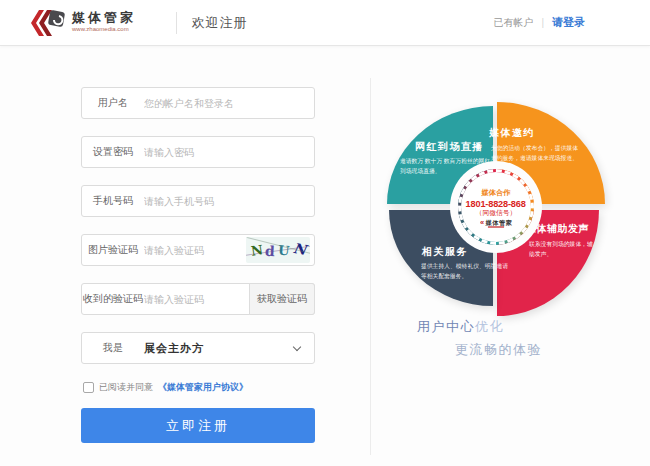 The height and width of the screenshot is (466, 650). Describe the element at coordinates (176, 23) in the screenshot. I see `header-divider` at that location.